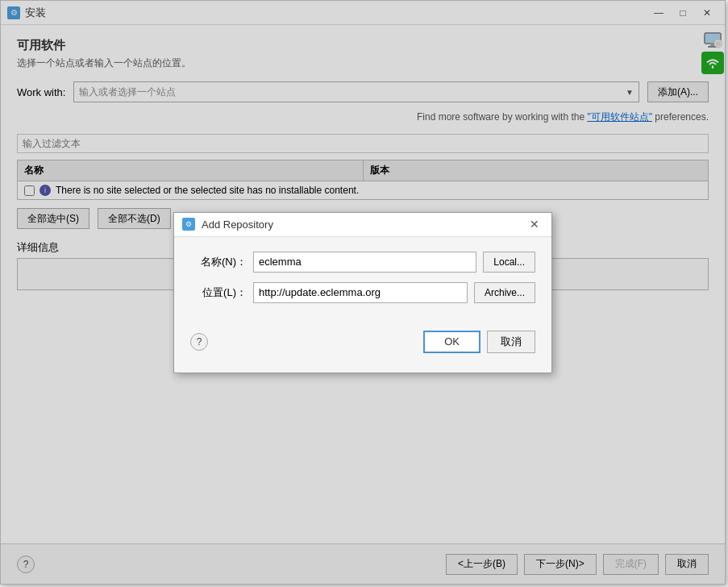 Image resolution: width=728 pixels, height=587 pixels. Describe the element at coordinates (363, 225) in the screenshot. I see `dialog-title-bar: ⚙ Add Repository ✕` at that location.